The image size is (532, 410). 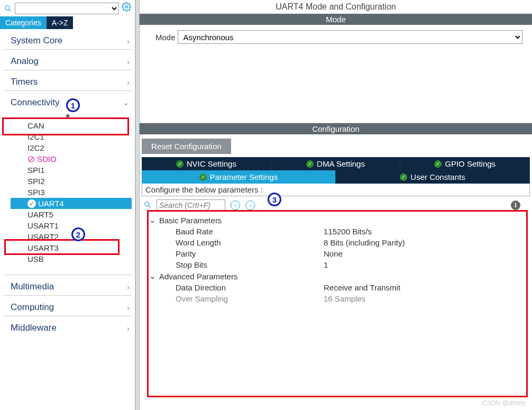 I want to click on periph-uart4: ✓ UART4, so click(x=71, y=203).